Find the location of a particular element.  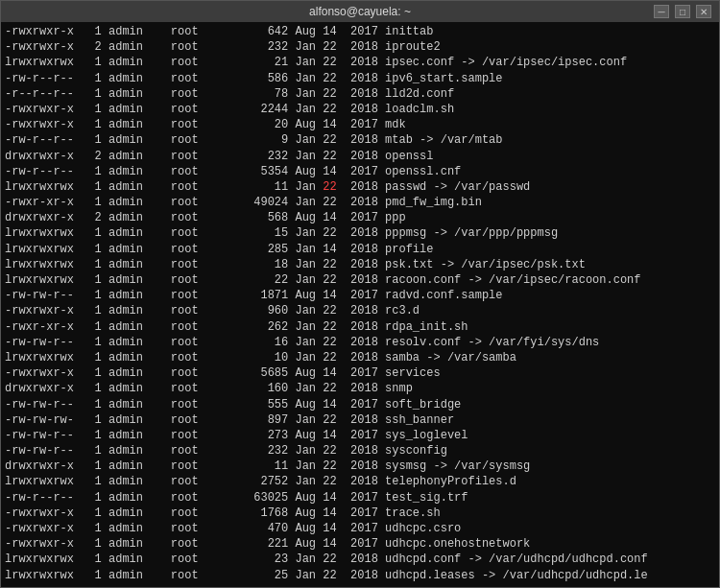

titlebar: alfonso@cayuela: ~ ─ □ ✕ is located at coordinates (360, 12).